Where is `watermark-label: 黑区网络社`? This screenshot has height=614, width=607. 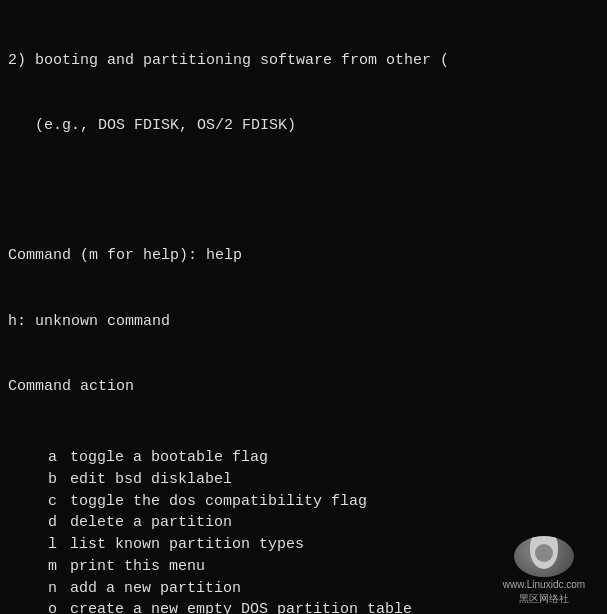 watermark-label: 黑区网络社 is located at coordinates (544, 599).